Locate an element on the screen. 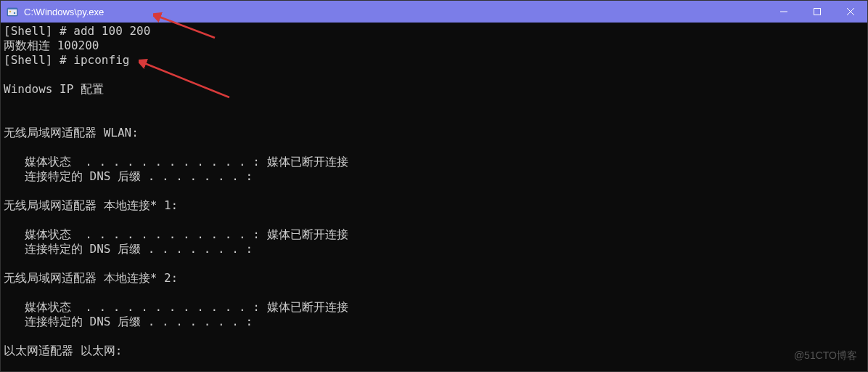 The image size is (868, 372). minimize-button is located at coordinates (784, 12).